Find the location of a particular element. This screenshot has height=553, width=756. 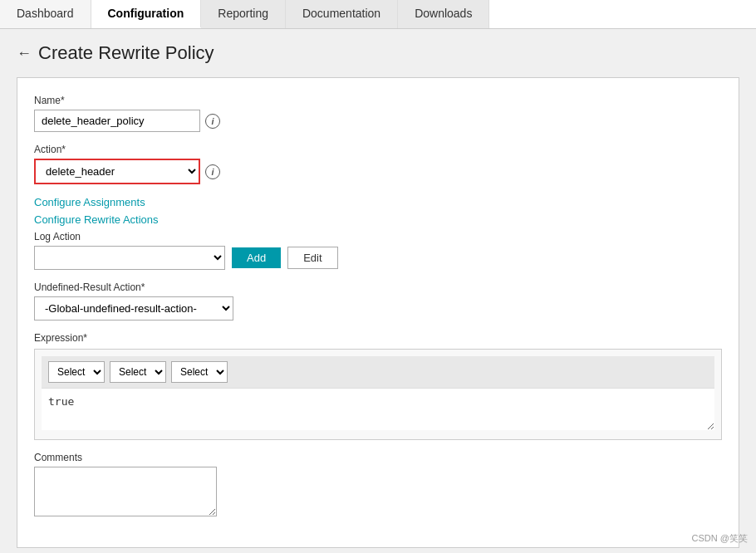

action-select: delete_header add_header replace_header … is located at coordinates (117, 171).